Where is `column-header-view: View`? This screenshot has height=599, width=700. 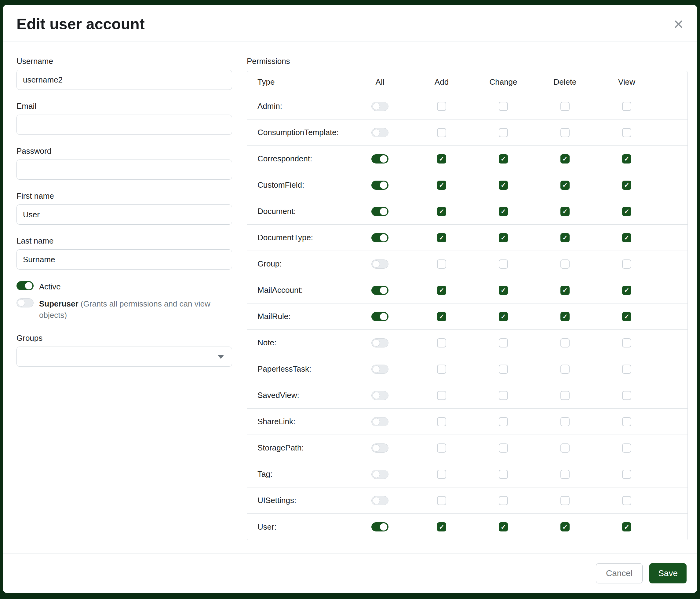 column-header-view: View is located at coordinates (627, 82).